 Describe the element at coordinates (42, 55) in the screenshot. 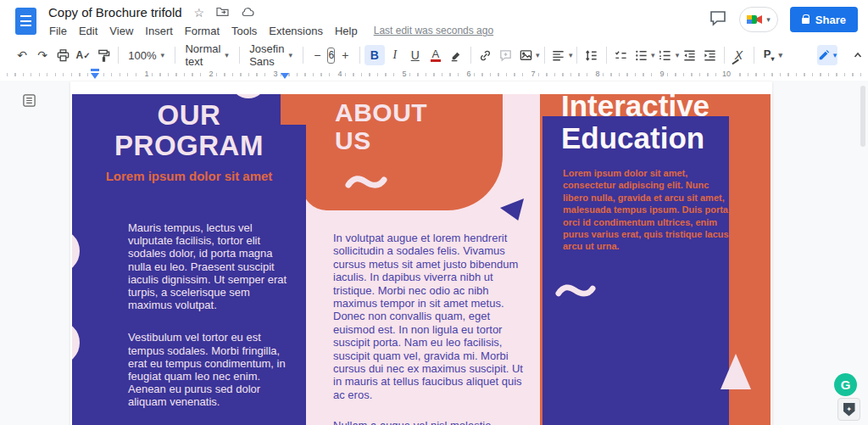

I see `redo-button: ↷` at that location.